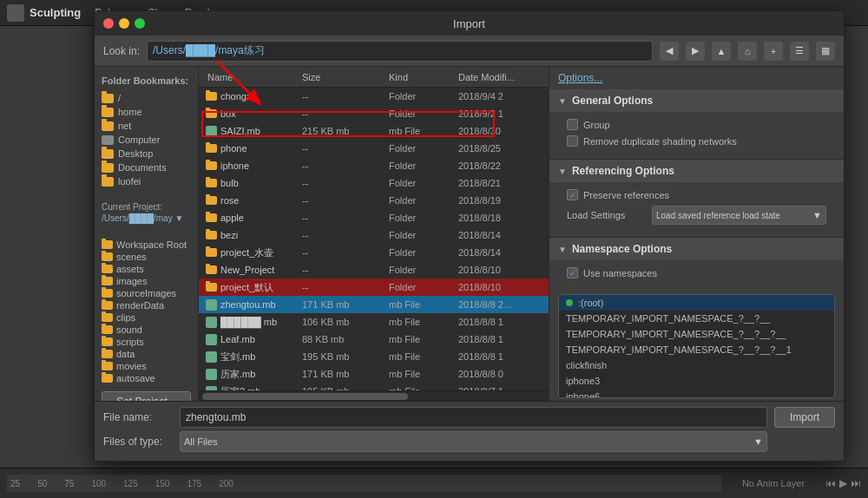 Image resolution: width=868 pixels, height=498 pixels. What do you see at coordinates (146, 126) in the screenshot?
I see `bookmark-net: net` at bounding box center [146, 126].